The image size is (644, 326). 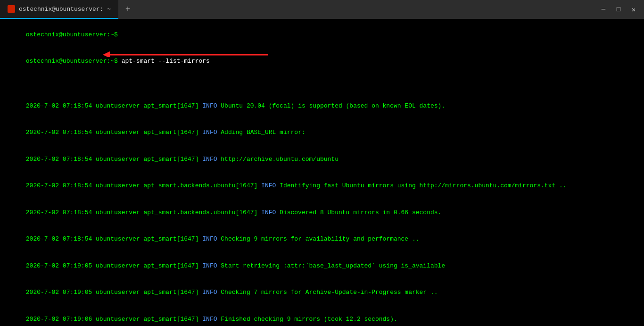 What do you see at coordinates (322, 316) in the screenshot?
I see `log-line-9: 2020-7-02 07:19:06 ubuntuserver apt_smar…` at bounding box center [322, 316].